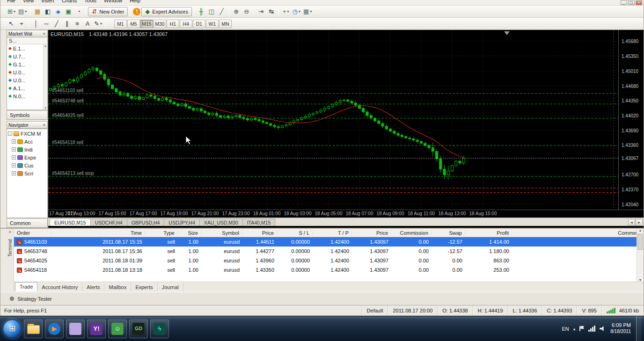 Image resolution: width=644 pixels, height=341 pixels. What do you see at coordinates (182, 222) in the screenshot?
I see `chart-tab-usdjpy-h4: USDJPY,H4` at bounding box center [182, 222].